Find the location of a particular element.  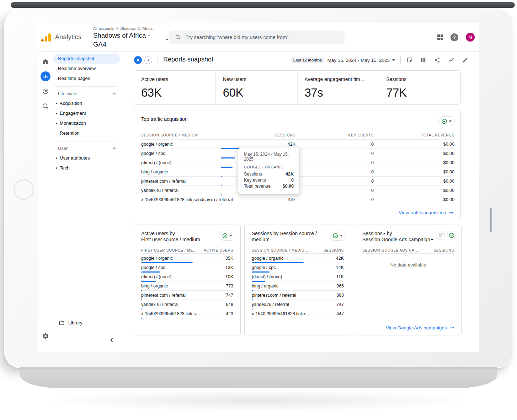

column-header: FIRST USER SOURCE / ME… is located at coordinates (169, 251).